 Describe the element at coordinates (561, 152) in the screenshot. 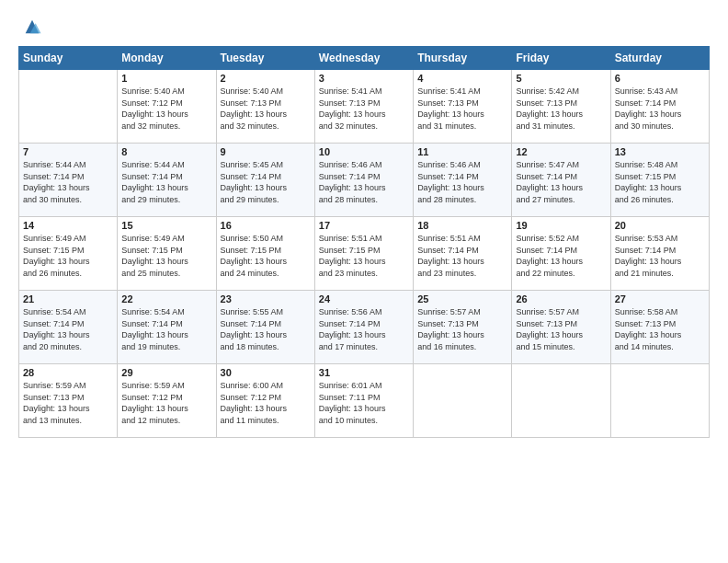

I see `day-number: 12` at that location.